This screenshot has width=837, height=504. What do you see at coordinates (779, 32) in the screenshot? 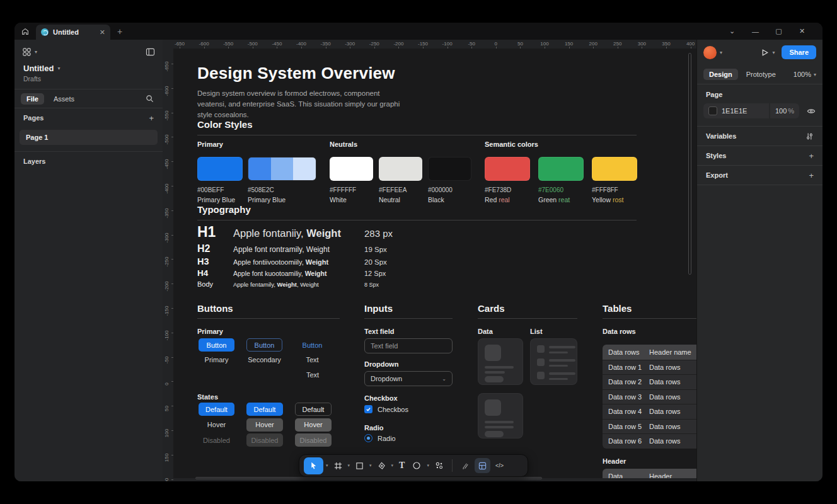
I see `maximize-icon: ▢` at bounding box center [779, 32].